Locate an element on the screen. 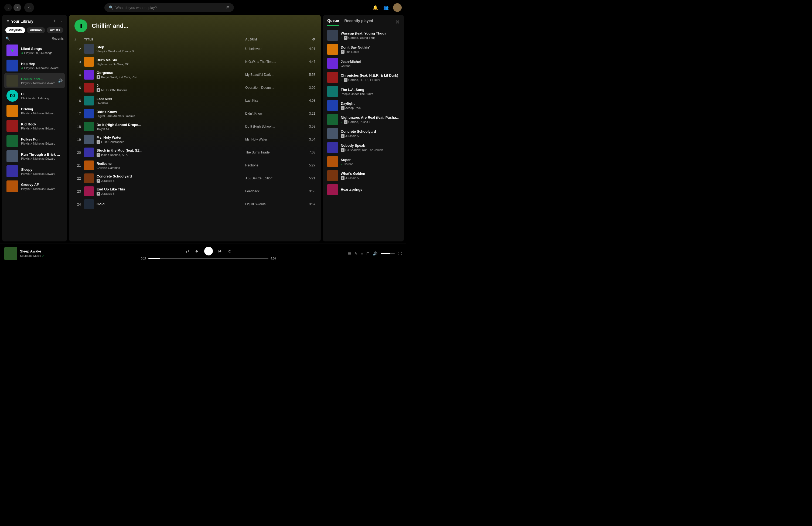 The width and height of the screenshot is (812, 526). queue-item: Don't Say Nuthin' EThe Roots is located at coordinates (363, 49).